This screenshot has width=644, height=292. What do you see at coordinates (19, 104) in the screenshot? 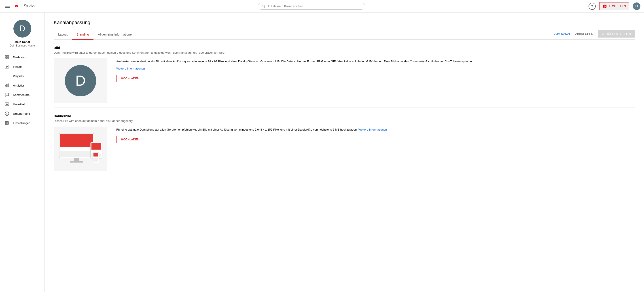
I see `untertitel-label: Untertitel` at bounding box center [19, 104].